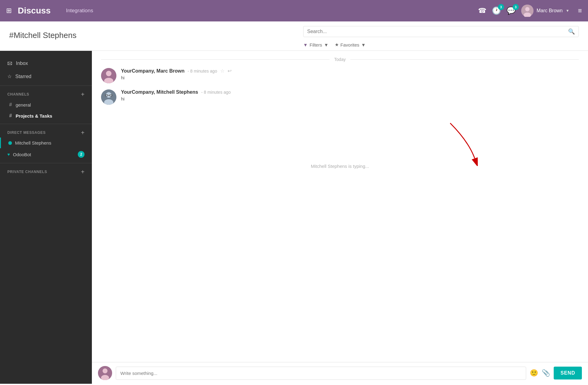 The image size is (588, 385). Describe the element at coordinates (46, 171) in the screenshot. I see `private-channels-section-header: PRIVATE CHANNELS +` at that location.